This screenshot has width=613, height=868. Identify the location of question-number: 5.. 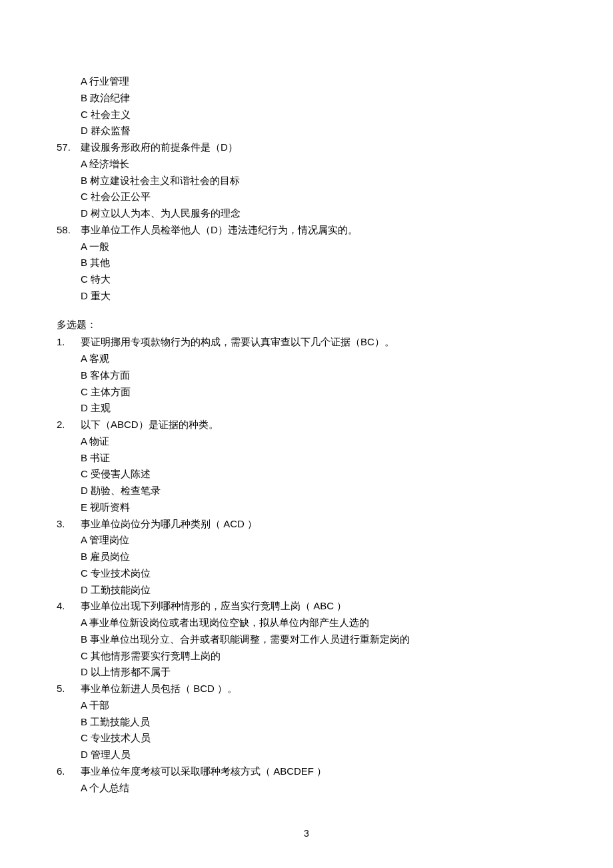
(69, 689).